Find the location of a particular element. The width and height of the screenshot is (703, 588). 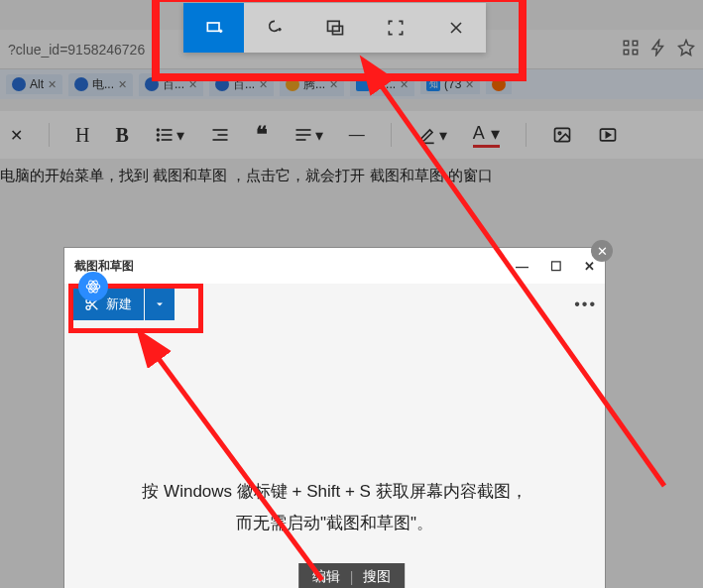

lightning-icon is located at coordinates (658, 50).